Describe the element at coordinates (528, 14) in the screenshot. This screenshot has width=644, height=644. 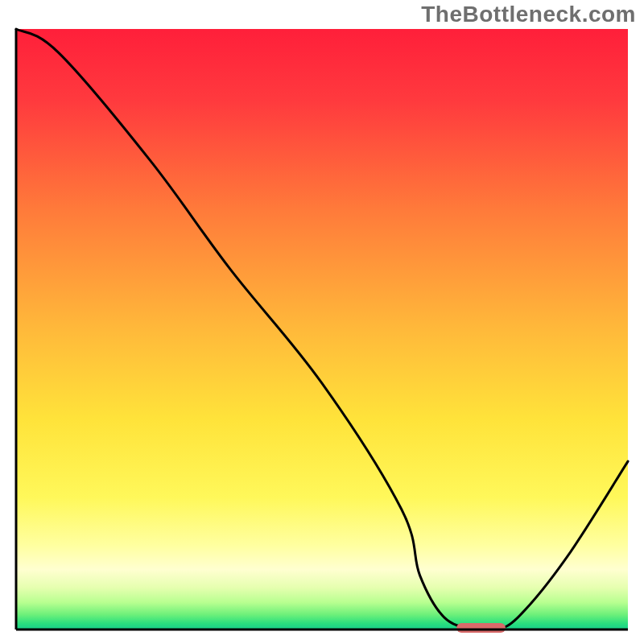
I see `watermark-text: TheBottleneck.com` at that location.